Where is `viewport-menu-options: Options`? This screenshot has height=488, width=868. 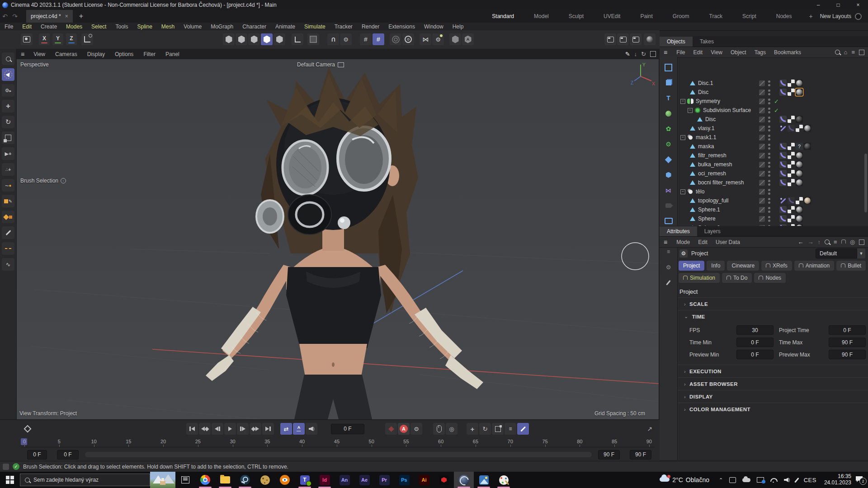 viewport-menu-options: Options is located at coordinates (124, 54).